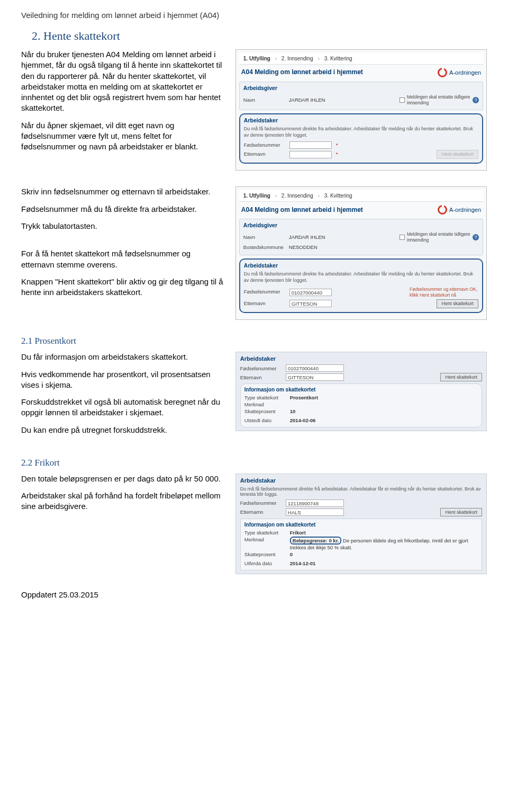 The image size is (508, 812). Describe the element at coordinates (254, 463) in the screenshot. I see `heading-2-2: 2.2 Frikort` at that location.